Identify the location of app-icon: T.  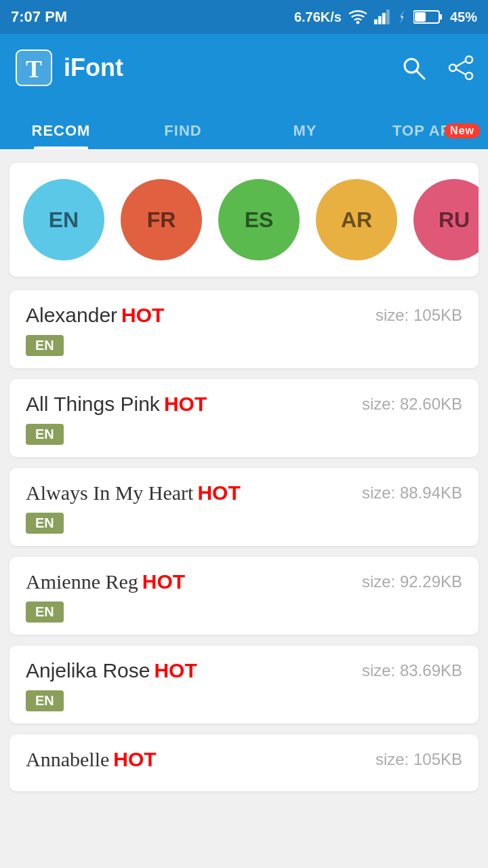
(34, 68).